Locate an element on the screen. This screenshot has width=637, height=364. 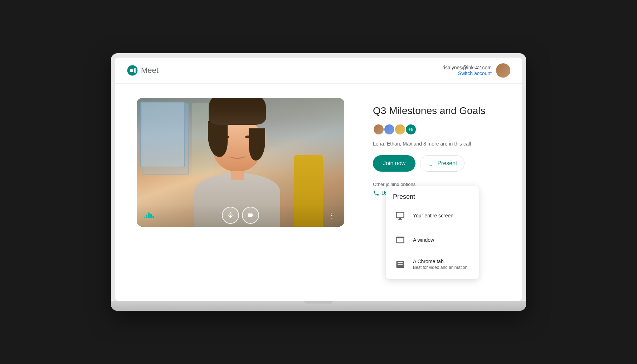
more-options-button: ⋮ is located at coordinates (331, 215).